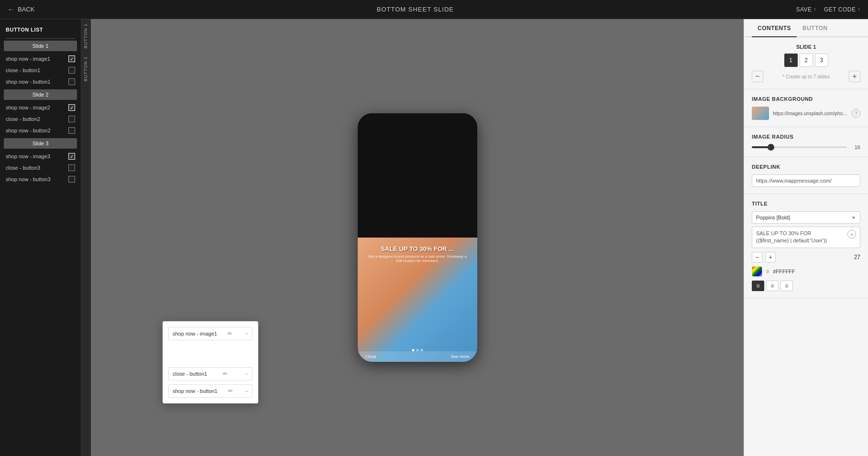 This screenshot has width=868, height=456. What do you see at coordinates (418, 357) in the screenshot?
I see `phone-bottom-bar: Close See more` at bounding box center [418, 357].